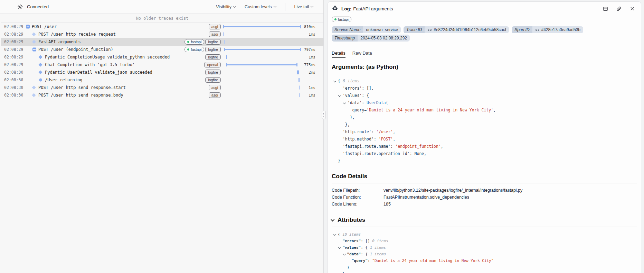 The image size is (644, 273). I want to click on code-line: query='Daniel is a 24 year old man livin…, so click(484, 110).